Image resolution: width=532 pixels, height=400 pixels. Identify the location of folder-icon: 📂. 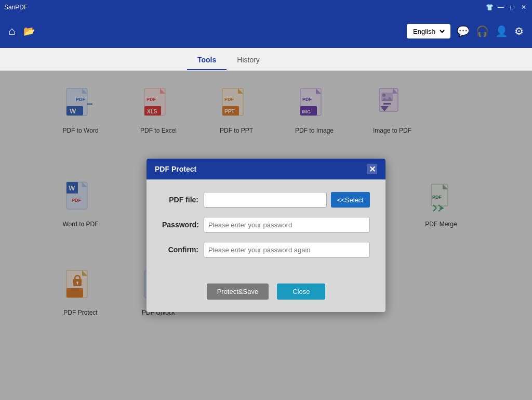
(29, 31).